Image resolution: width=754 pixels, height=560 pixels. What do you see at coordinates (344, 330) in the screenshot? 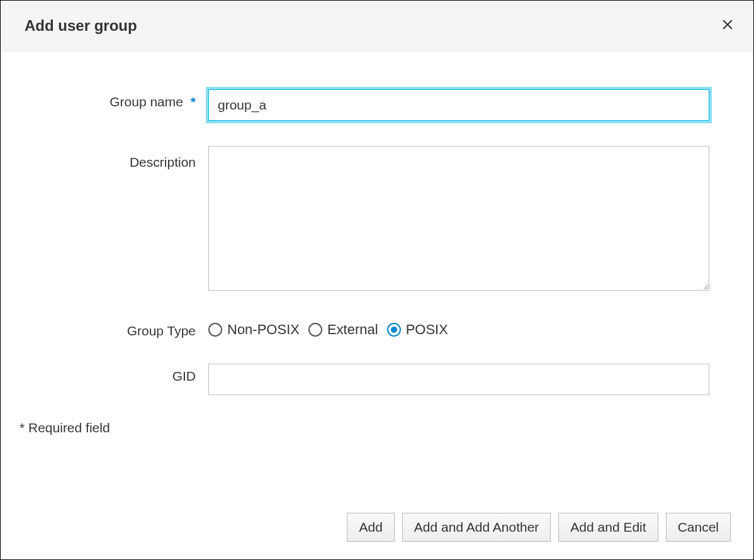
I see `radio-external: External` at bounding box center [344, 330].